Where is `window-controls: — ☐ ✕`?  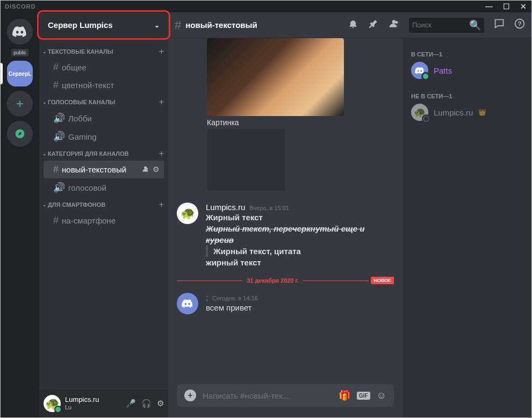
window-controls: — ☐ ✕ is located at coordinates (506, 6).